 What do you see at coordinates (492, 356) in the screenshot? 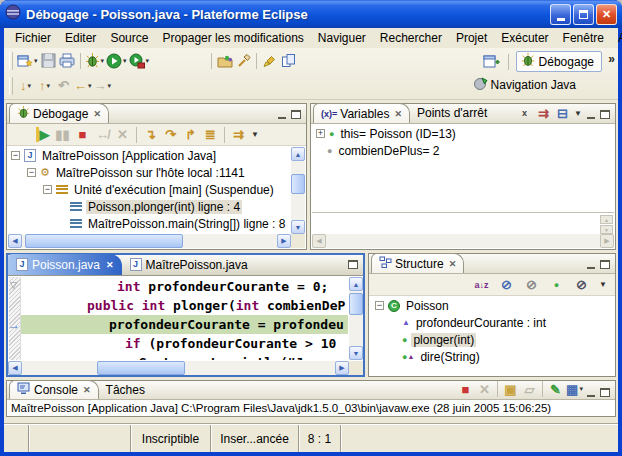
I see `tree-row: ● ▲ dire(String)` at bounding box center [492, 356].